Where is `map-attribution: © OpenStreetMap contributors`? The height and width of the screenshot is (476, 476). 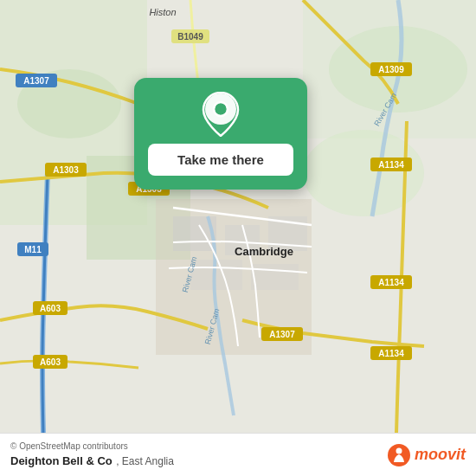 map-attribution: © OpenStreetMap contributors is located at coordinates (199, 447).